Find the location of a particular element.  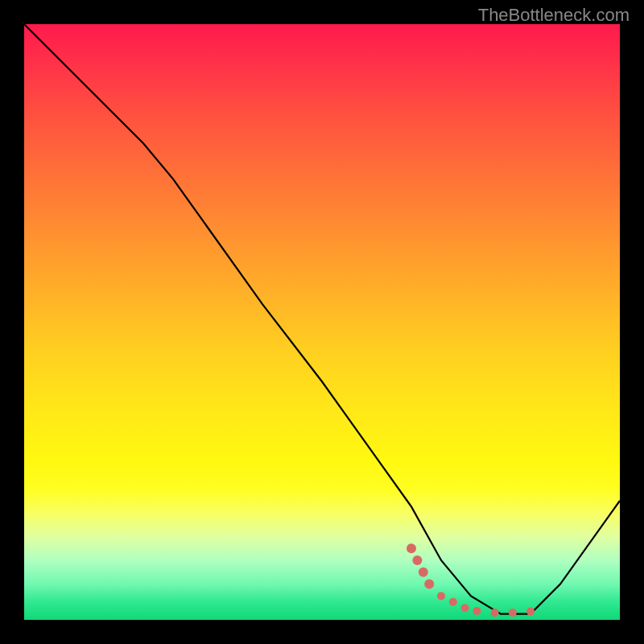

watermark-text: TheBottleneck.com is located at coordinates (554, 15).